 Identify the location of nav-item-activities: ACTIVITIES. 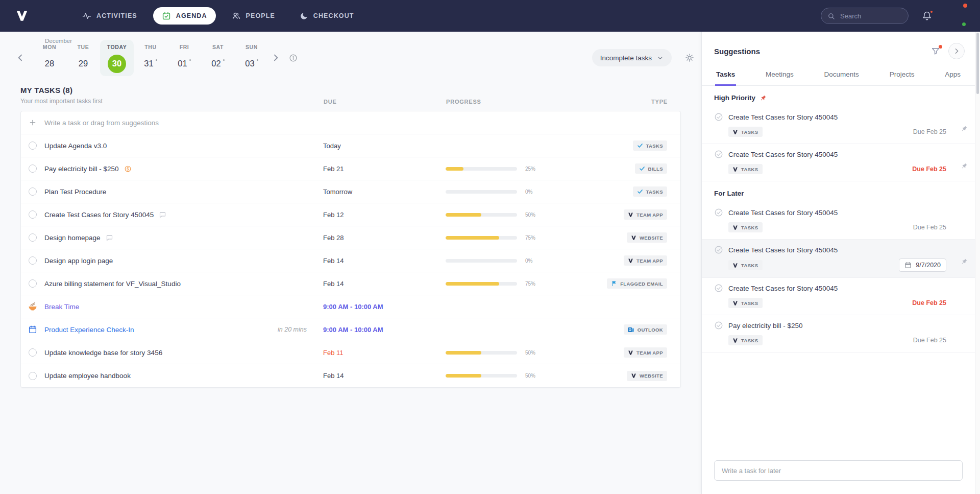
(110, 16).